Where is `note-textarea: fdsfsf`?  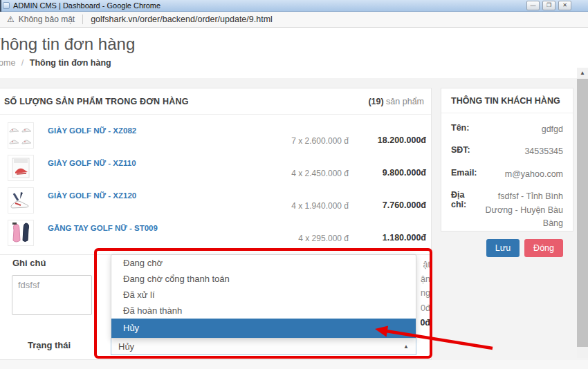
note-textarea: fdsfsf is located at coordinates (52, 295).